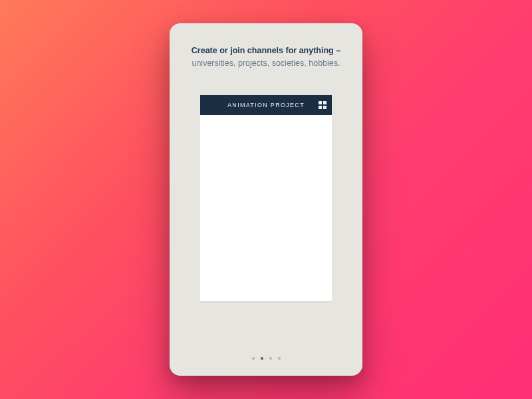 The width and height of the screenshot is (532, 399). What do you see at coordinates (266, 57) in the screenshot?
I see `onboarding-headline: Create or join channels for anything – u…` at bounding box center [266, 57].